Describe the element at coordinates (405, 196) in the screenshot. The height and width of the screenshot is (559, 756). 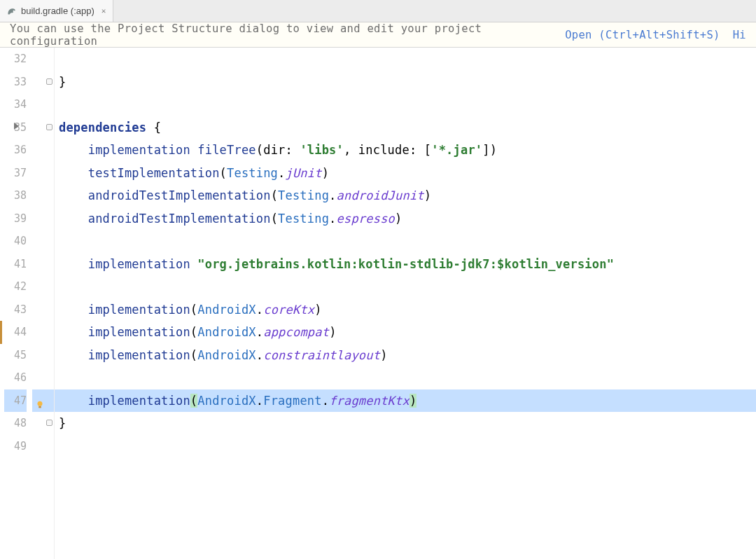
I see `code-line: androidTestImplementation(Testing.androi…` at that location.